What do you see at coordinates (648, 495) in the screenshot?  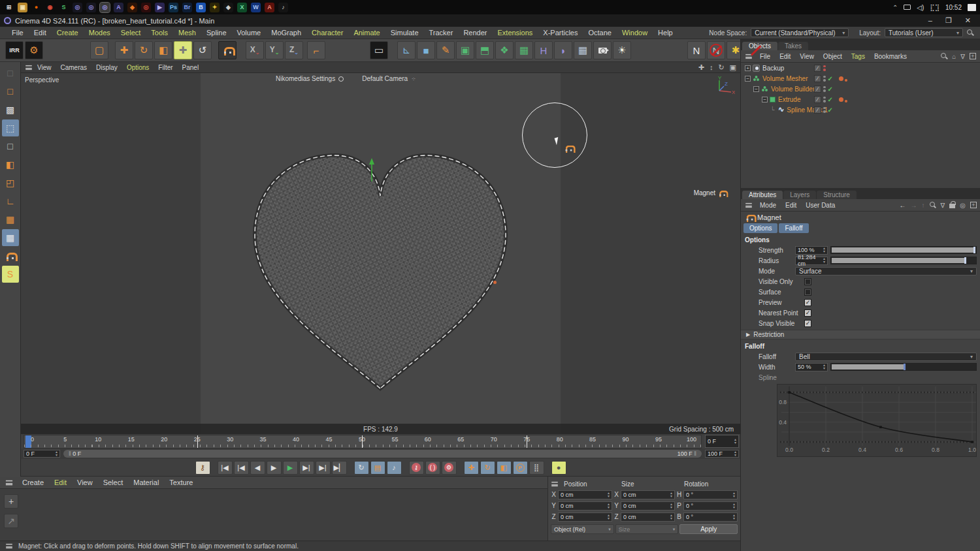 I see `size-x-field: 0 cm▴▾` at bounding box center [648, 495].